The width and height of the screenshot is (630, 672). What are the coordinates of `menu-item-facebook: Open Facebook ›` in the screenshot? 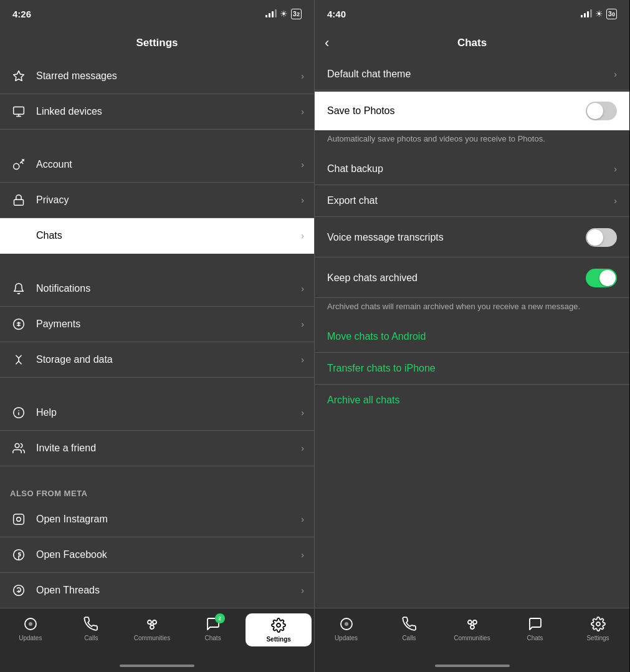 It's located at (157, 555).